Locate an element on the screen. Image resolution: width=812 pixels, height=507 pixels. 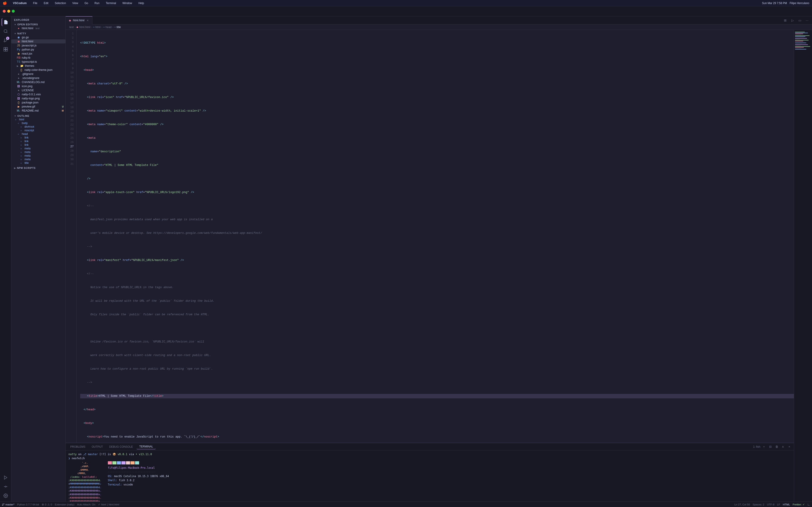
outline-link1: ○ link is located at coordinates (38, 137).